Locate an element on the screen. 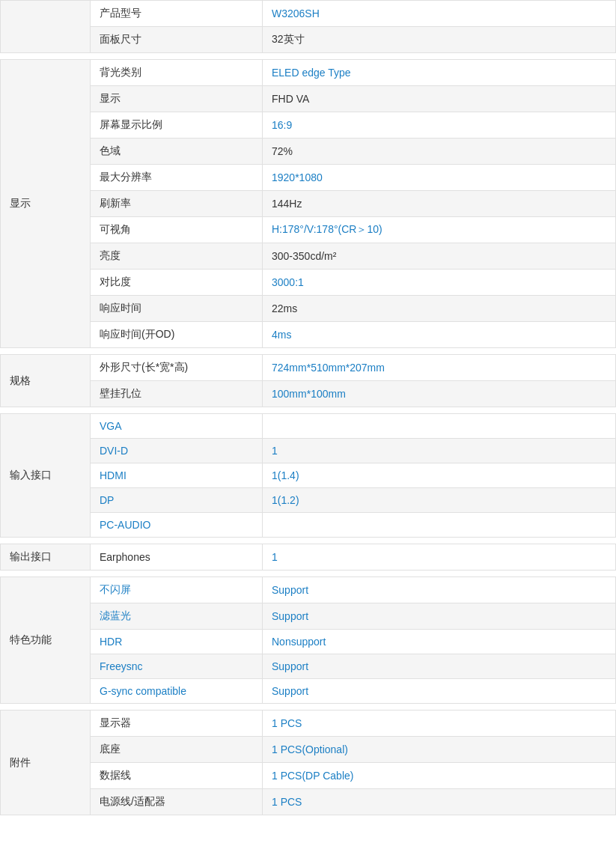 The image size is (616, 864). table-row: 响应时间(开OD) 4ms is located at coordinates (308, 335).